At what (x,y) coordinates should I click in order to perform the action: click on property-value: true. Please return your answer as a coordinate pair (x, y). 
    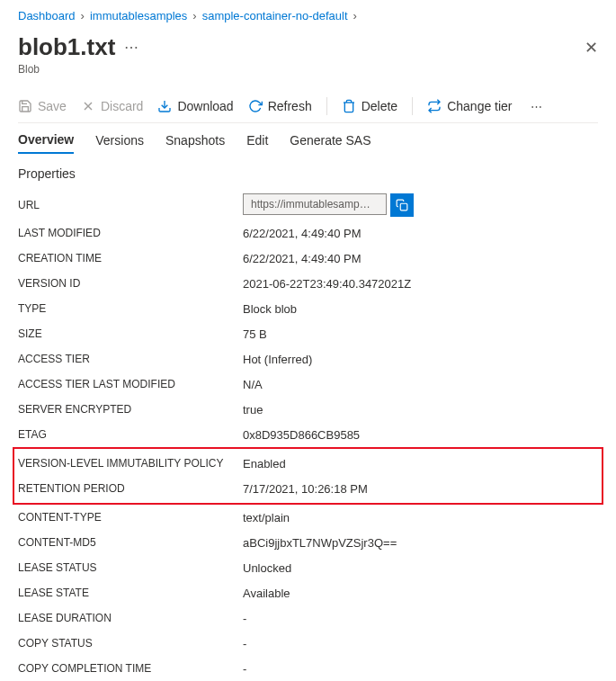
    Looking at the image, I should click on (253, 410).